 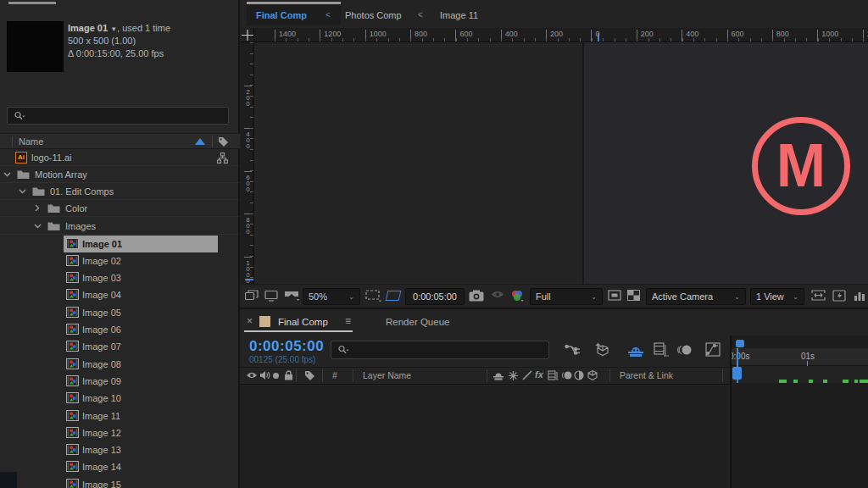 What do you see at coordinates (120, 450) in the screenshot?
I see `list-item-image-13: Image 13` at bounding box center [120, 450].